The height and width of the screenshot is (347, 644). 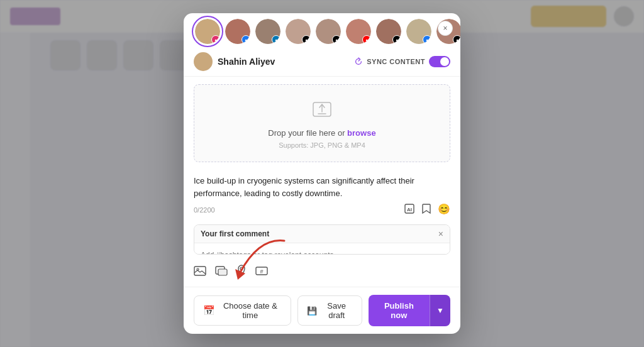 I want to click on gallery-toolbar-icon, so click(x=221, y=273).